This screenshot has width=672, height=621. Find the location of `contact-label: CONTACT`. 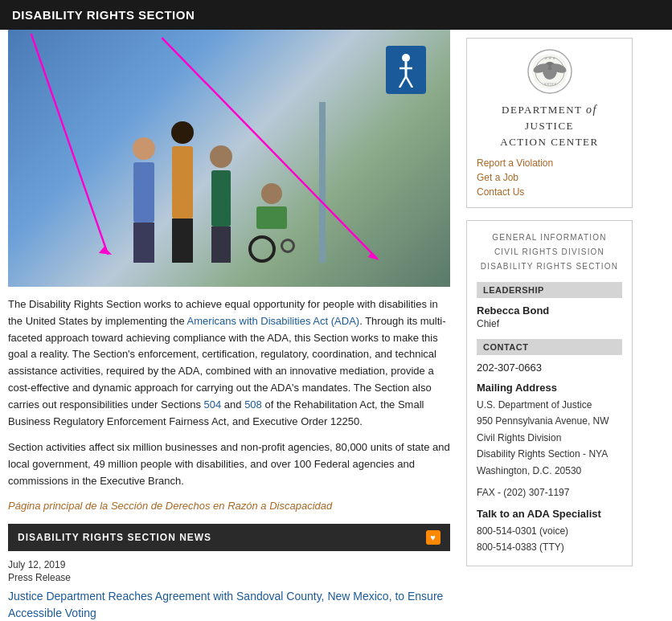

contact-label: CONTACT is located at coordinates (550, 347).